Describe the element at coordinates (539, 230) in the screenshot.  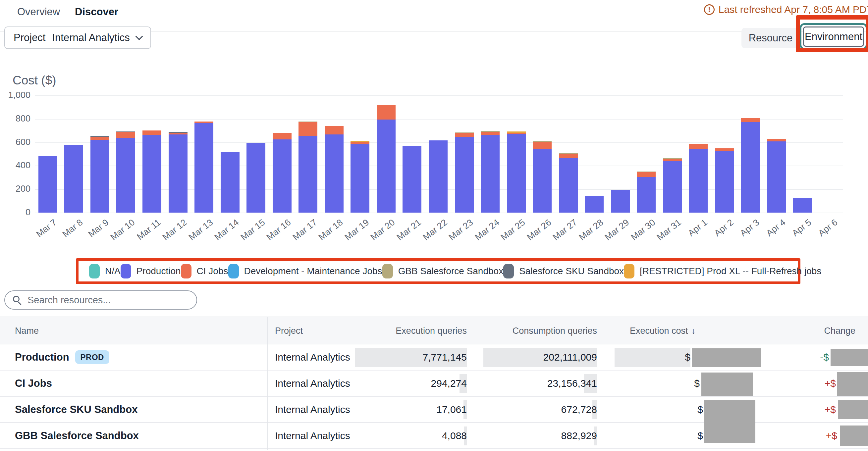
I see `x-tick-label: Mar 26` at that location.